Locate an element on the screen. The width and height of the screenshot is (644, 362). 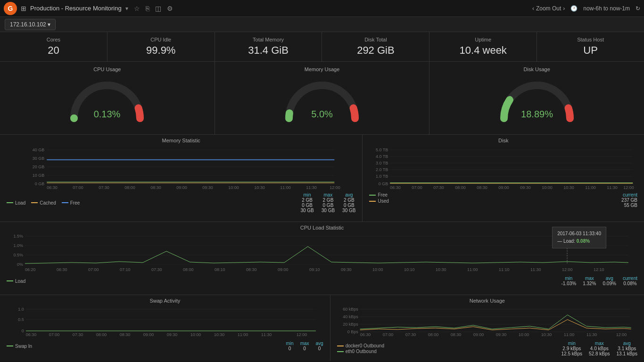
settings-icon: ⚙ is located at coordinates (170, 8).